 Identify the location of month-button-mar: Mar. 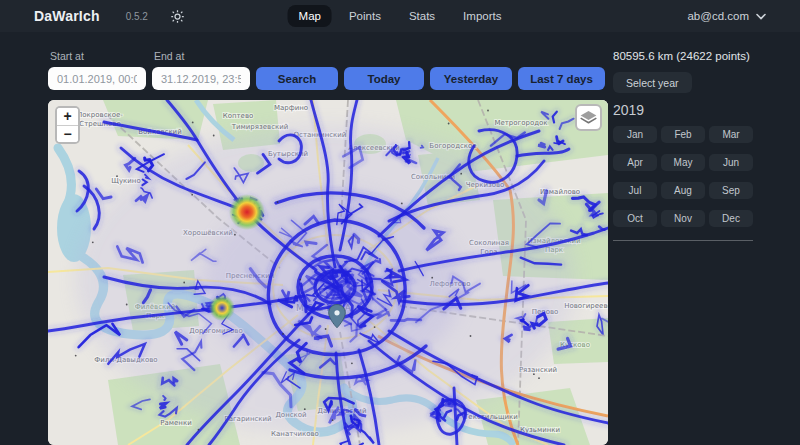
(731, 134).